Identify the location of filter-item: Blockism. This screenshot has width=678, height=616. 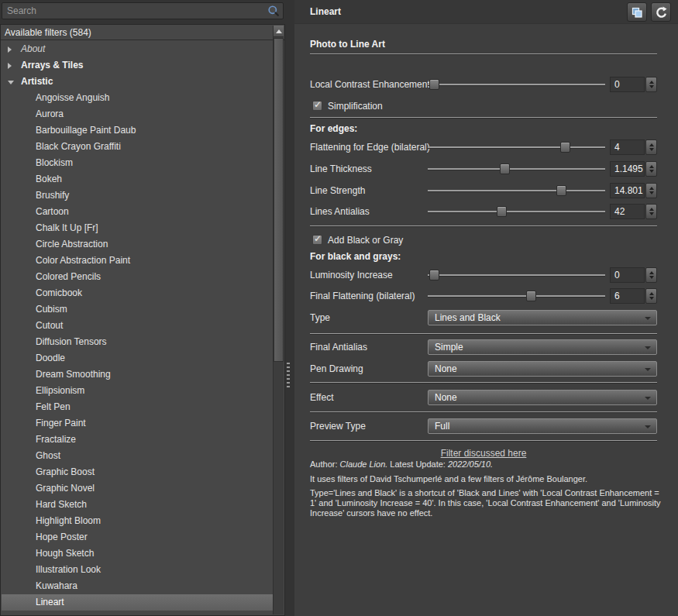
(137, 163).